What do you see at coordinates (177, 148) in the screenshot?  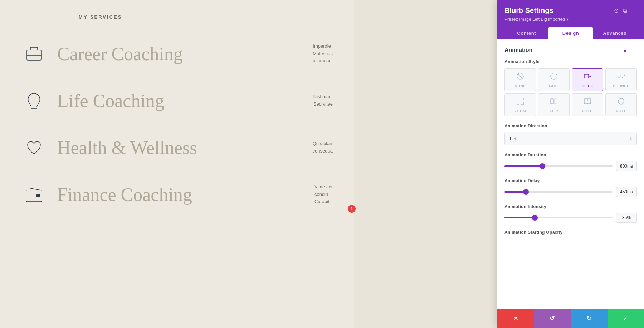 I see `service-item-health: Health & Wellness Quis blanconsequa` at bounding box center [177, 148].